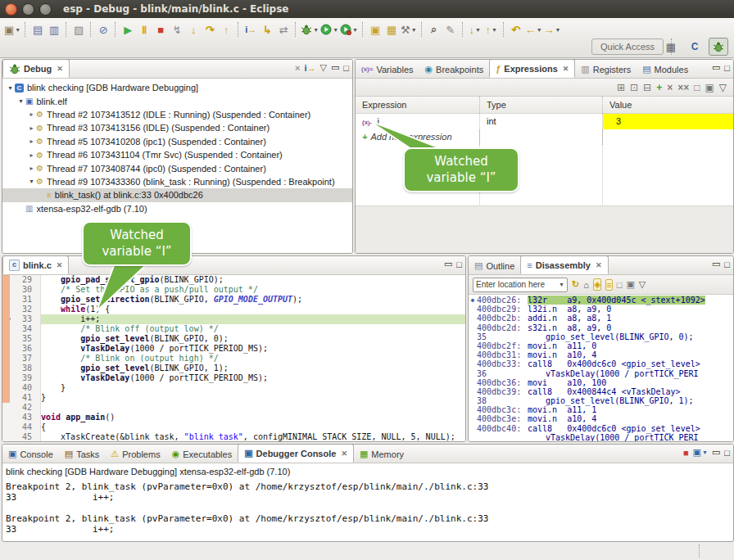 This screenshot has width=734, height=560. Describe the element at coordinates (601, 383) in the screenshot. I see `disassembly-line: 400dbc36:movi a10, 100` at that location.